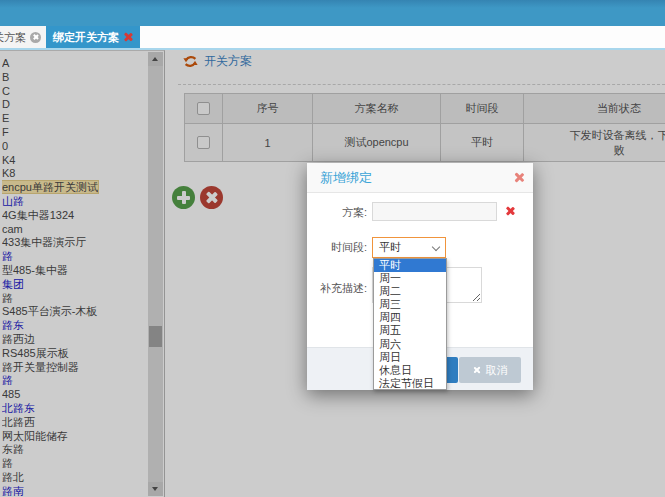  What do you see at coordinates (93, 37) in the screenshot?
I see `tab-bind-switch-plan: 绑定开关方案` at bounding box center [93, 37].